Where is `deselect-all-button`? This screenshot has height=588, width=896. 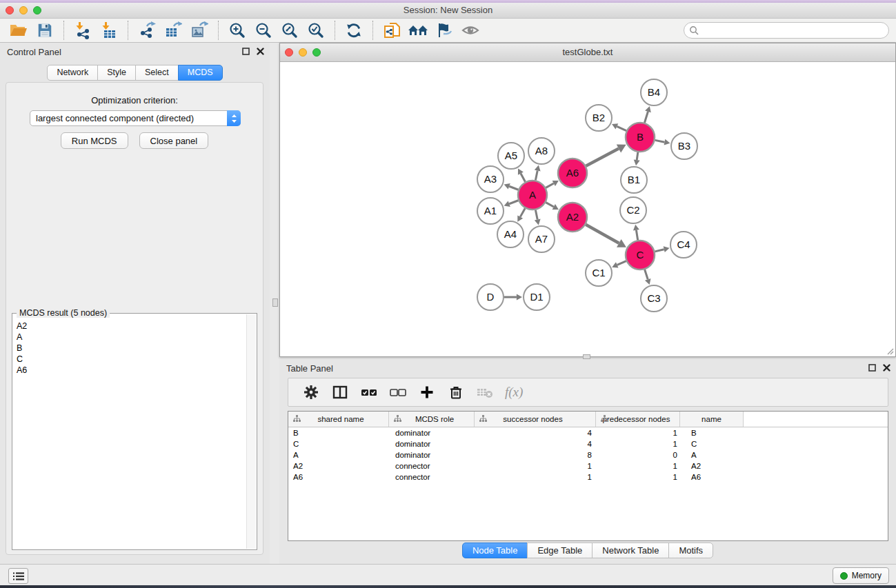
deselect-all-button is located at coordinates (398, 392).